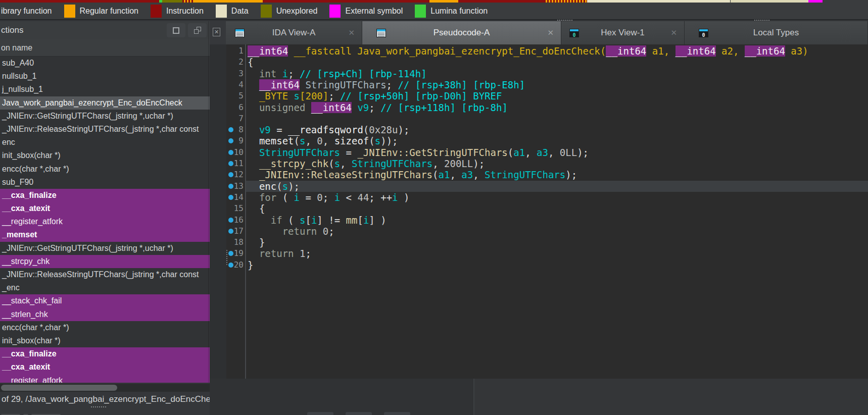  I want to click on tab-ida-view-a: IDA View-A✕, so click(294, 33).